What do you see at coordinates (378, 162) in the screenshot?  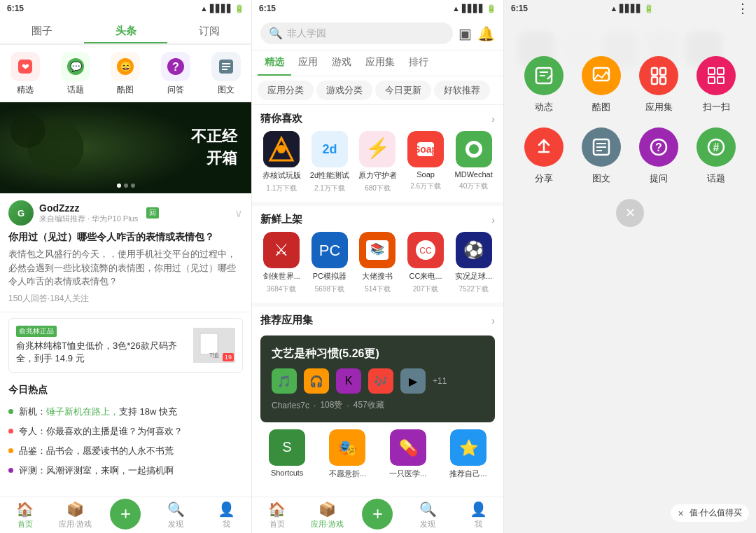 I see `app-item-2: ⚡ 原力守护者 680下载` at bounding box center [378, 162].